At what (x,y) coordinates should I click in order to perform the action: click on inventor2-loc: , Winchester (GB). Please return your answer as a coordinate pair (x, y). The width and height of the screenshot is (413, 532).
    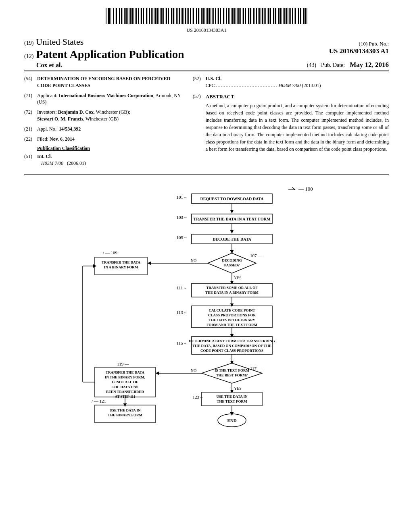
    Looking at the image, I should click on (101, 119).